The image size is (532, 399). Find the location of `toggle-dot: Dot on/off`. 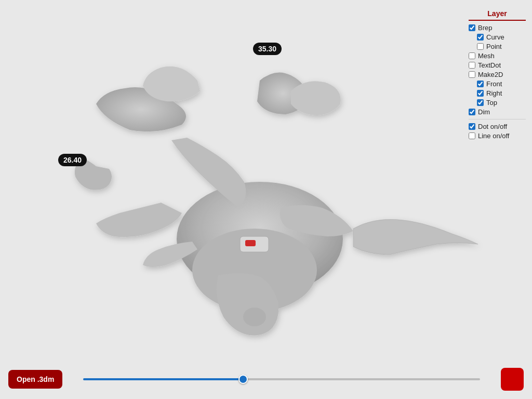

toggle-dot: Dot on/off is located at coordinates (497, 127).